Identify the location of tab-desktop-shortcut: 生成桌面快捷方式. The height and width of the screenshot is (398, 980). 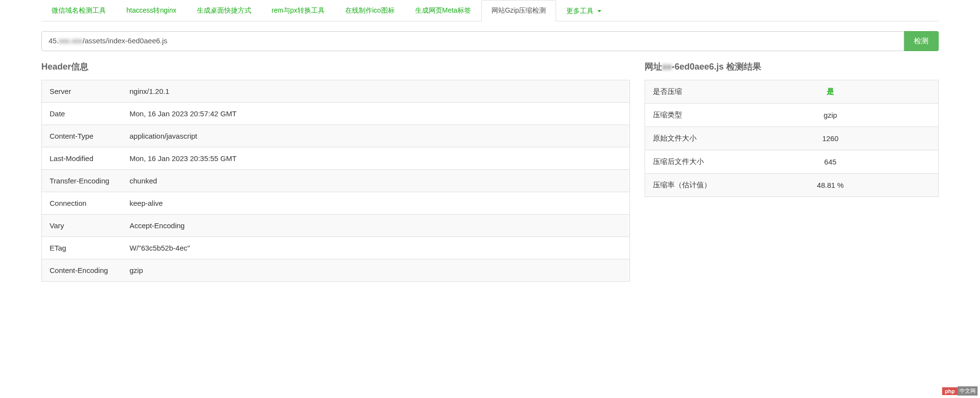
(224, 11).